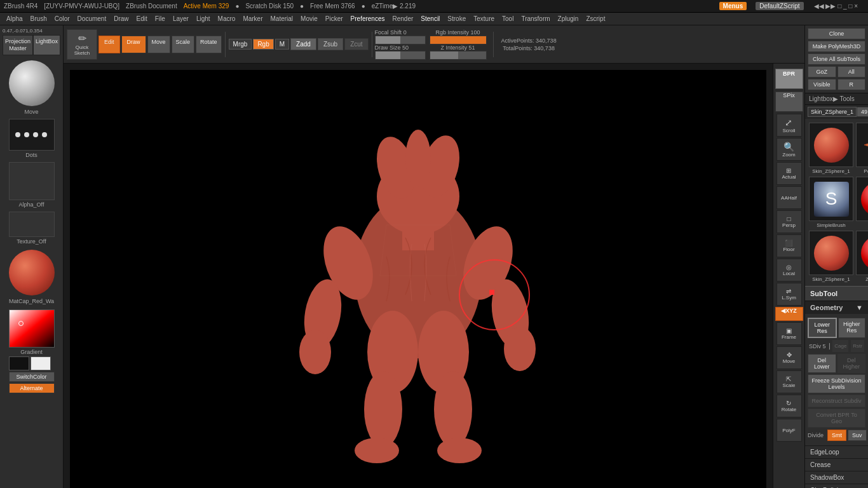 Image resolution: width=868 pixels, height=488 pixels. What do you see at coordinates (852, 328) in the screenshot?
I see `higher-res-button: Higher Res` at bounding box center [852, 328].